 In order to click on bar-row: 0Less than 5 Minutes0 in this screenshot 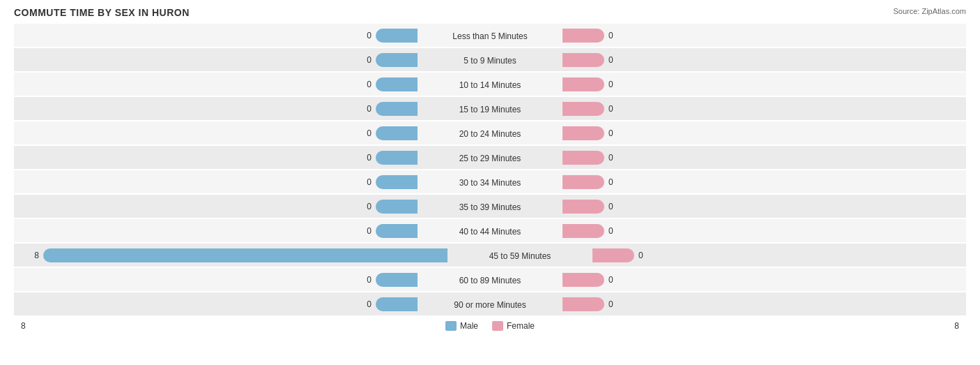, I will do `click(490, 35)`.